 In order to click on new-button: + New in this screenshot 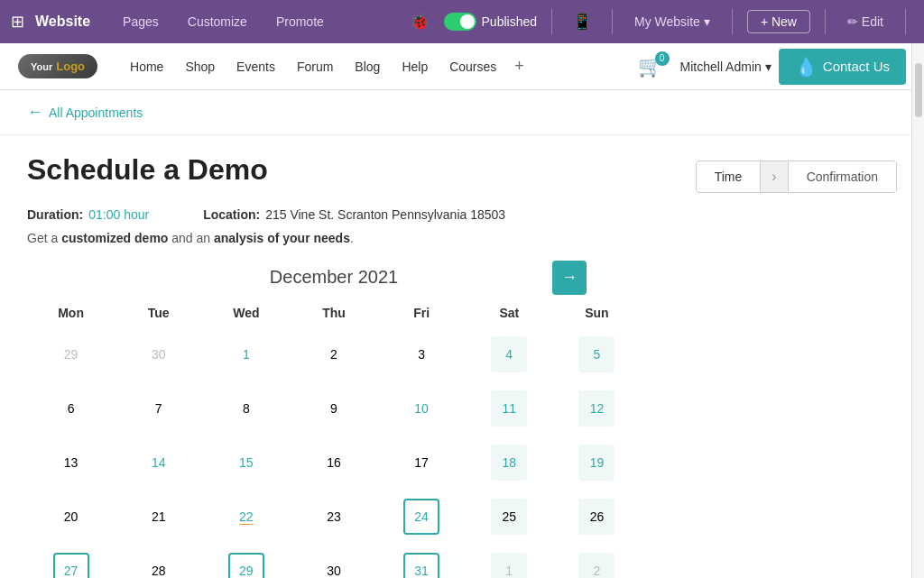, I will do `click(779, 22)`.